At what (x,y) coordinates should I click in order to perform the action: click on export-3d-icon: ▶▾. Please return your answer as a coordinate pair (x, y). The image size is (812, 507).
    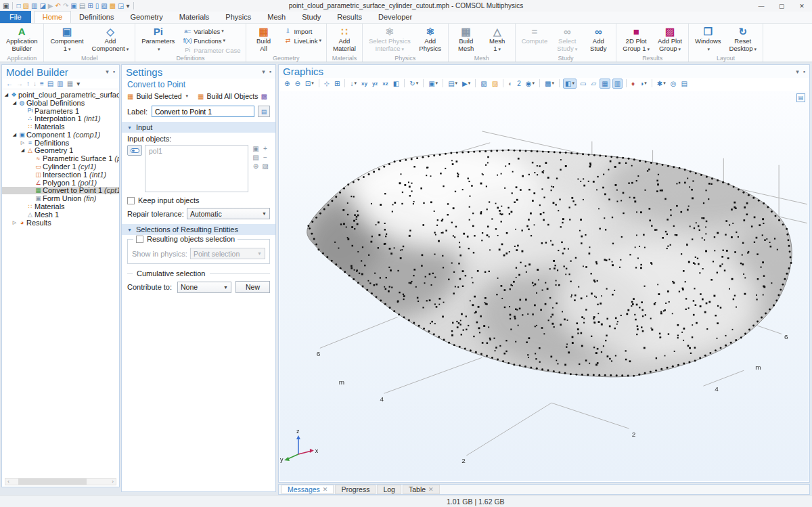
    Looking at the image, I should click on (466, 84).